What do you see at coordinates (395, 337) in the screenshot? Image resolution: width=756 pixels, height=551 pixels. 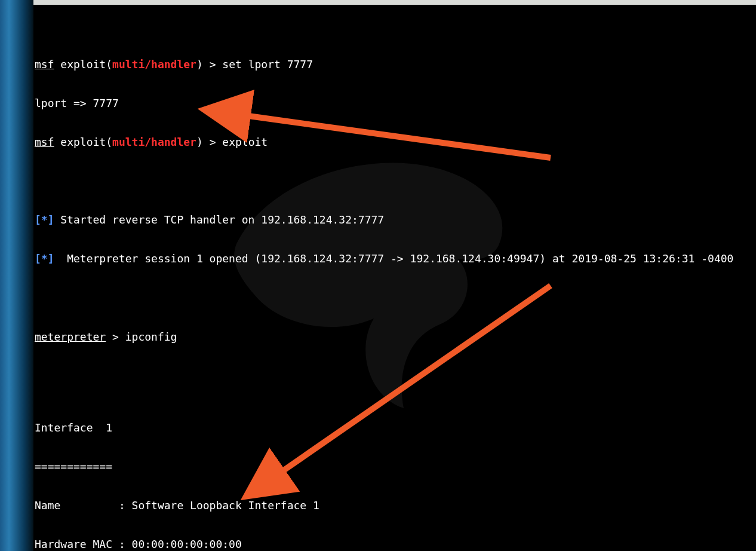 I see `cmd-line-ipconfig: meterpreter > ipconfig` at bounding box center [395, 337].